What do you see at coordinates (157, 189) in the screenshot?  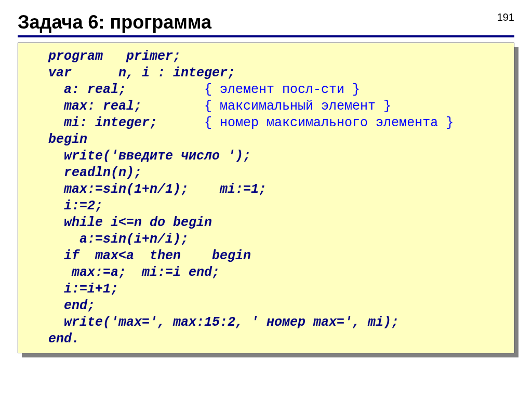 I see `code-line: max:=sin(1+n/1); mi:=1;` at bounding box center [157, 189].